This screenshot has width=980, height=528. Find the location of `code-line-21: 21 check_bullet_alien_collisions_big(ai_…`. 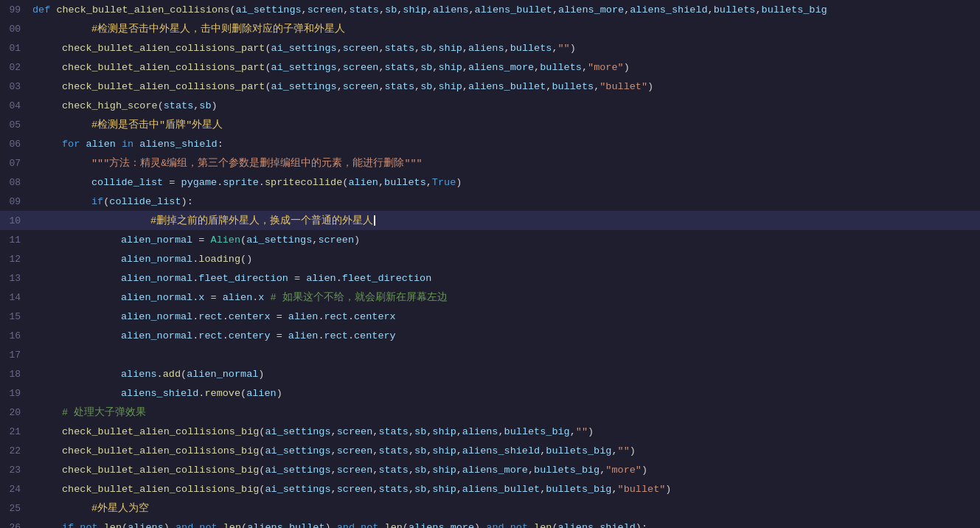

code-line-21: 21 check_bullet_alien_collisions_big(ai_… is located at coordinates (490, 431).